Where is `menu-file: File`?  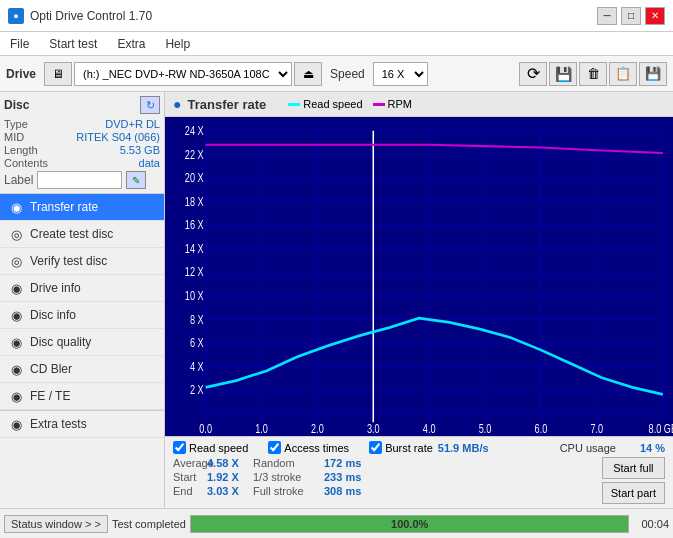
menu-file: File is located at coordinates (20, 44).